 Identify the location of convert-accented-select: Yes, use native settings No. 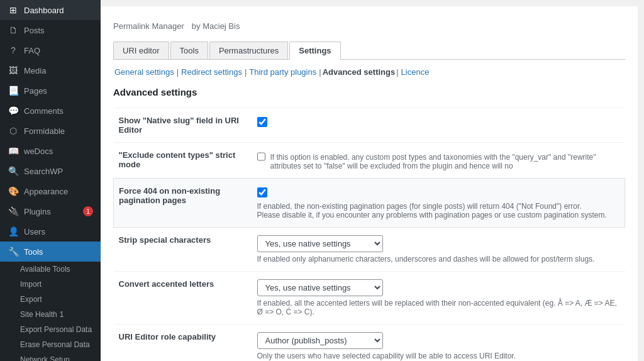
(320, 288).